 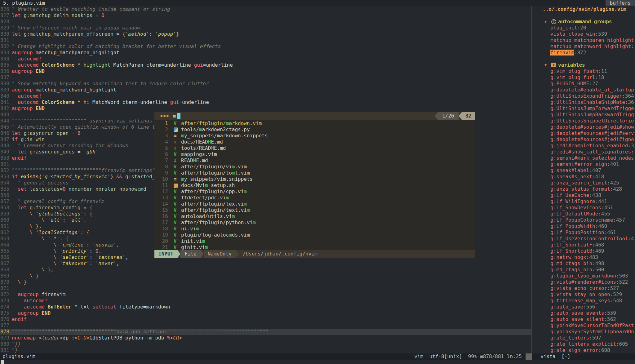 I want to click on code-line: 872 augroup firenvim, so click(x=265, y=295).